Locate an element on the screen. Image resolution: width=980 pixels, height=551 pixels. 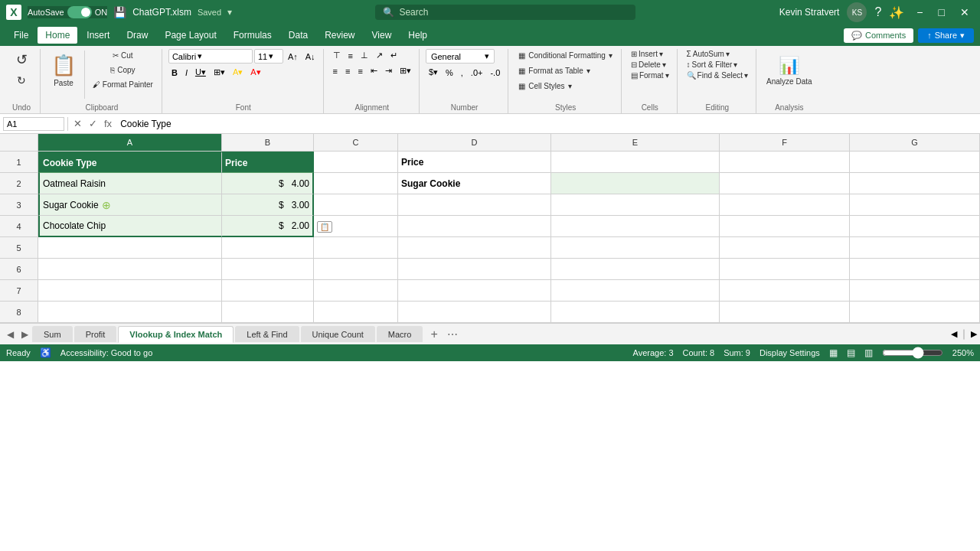
close-button: ✕ is located at coordinates (965, 12).